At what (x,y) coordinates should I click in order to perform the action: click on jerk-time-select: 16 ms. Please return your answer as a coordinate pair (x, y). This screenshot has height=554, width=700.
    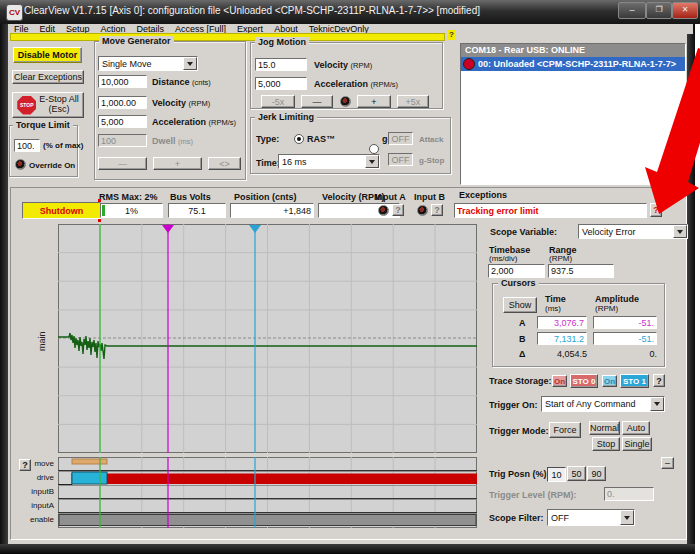
    Looking at the image, I should click on (329, 162).